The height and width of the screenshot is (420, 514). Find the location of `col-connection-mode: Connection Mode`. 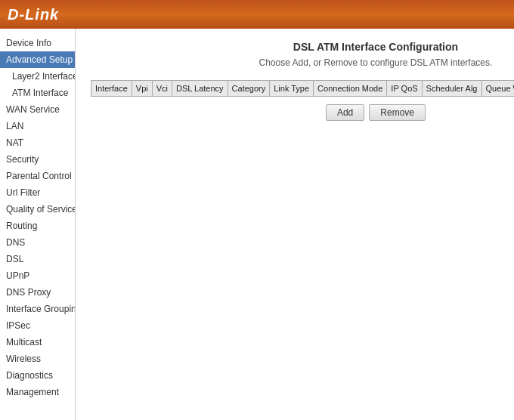

col-connection-mode: Connection Mode is located at coordinates (351, 89).